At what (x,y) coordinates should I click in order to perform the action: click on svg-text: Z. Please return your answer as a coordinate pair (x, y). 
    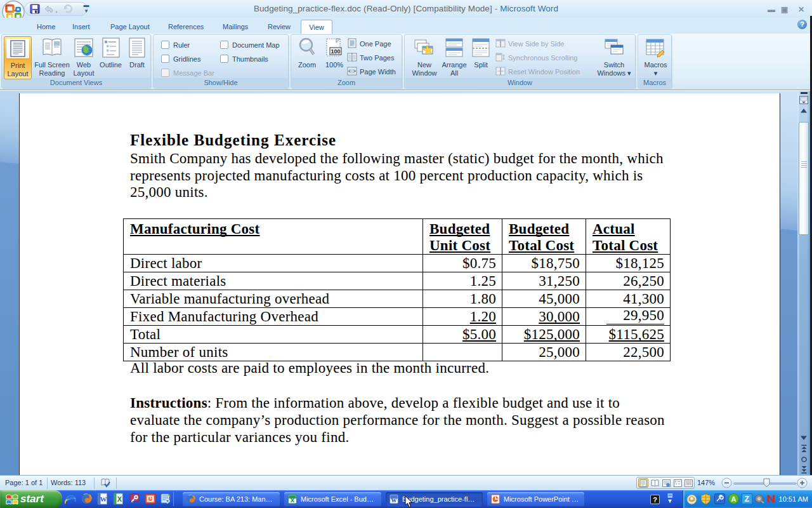
    Looking at the image, I should click on (747, 499).